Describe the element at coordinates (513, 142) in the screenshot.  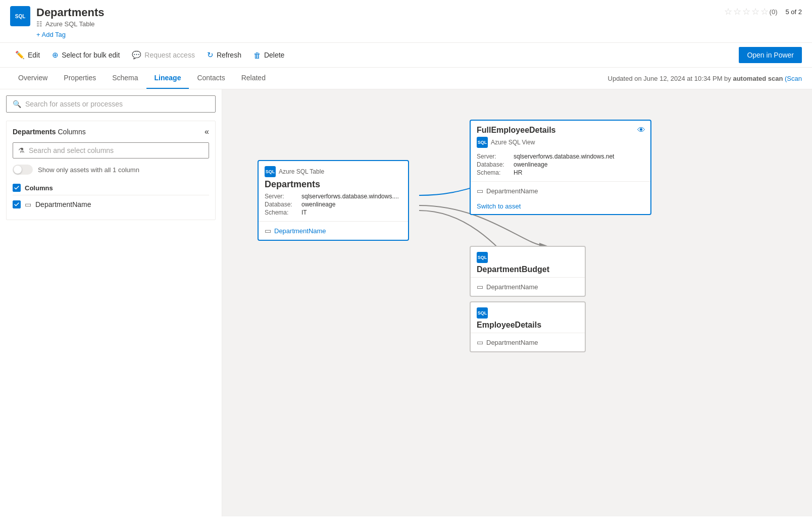
I see `node-type-label-t1: Azure SQL View` at that location.